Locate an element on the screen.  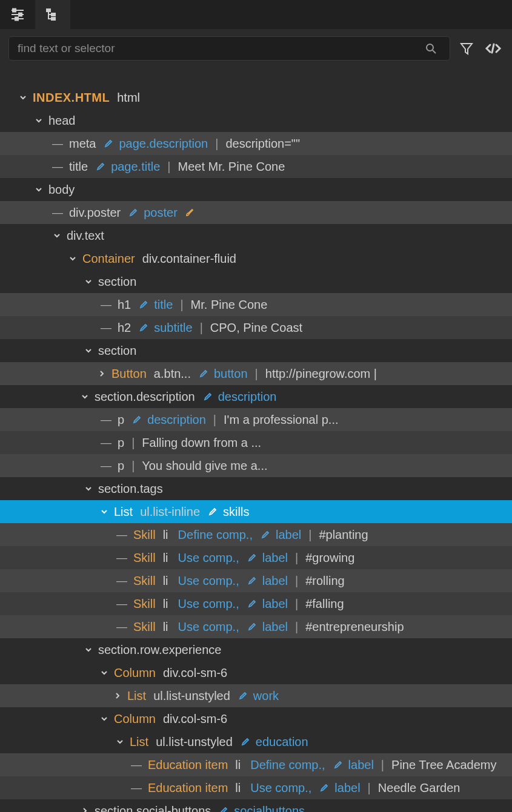
tree-node-education-item: — Education item li Use comp., label | N… is located at coordinates (256, 788).